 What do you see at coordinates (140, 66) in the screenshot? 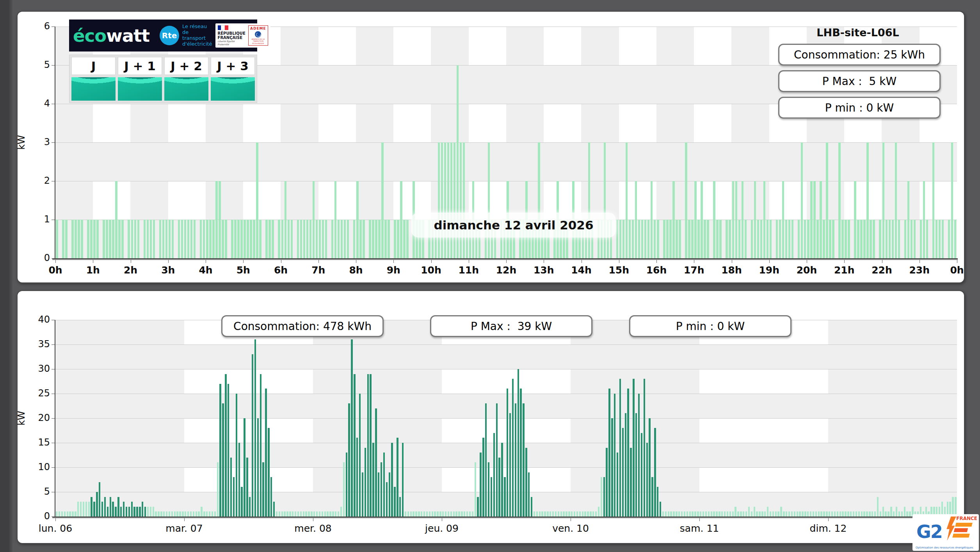
I see `day-button-j1: J + 1` at bounding box center [140, 66].